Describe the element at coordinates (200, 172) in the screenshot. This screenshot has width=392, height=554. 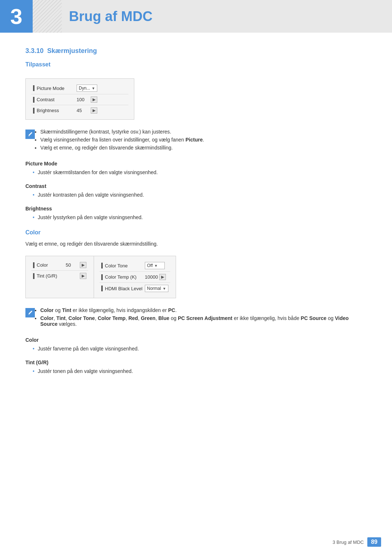
I see `bullet-item: Justér skærmtilstanden for den valgte vi…` at that location.